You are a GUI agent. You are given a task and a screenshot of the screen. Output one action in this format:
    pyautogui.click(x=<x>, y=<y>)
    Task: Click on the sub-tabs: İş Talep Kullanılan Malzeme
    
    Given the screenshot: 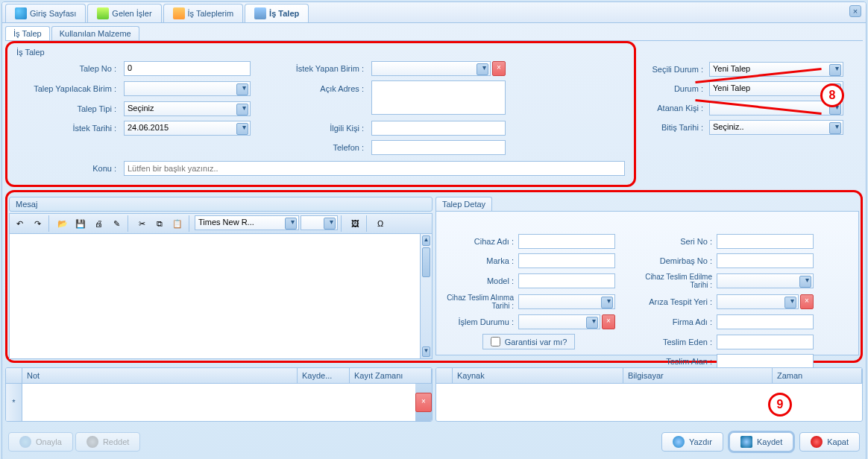 What is the action you would take?
    pyautogui.click(x=434, y=34)
    